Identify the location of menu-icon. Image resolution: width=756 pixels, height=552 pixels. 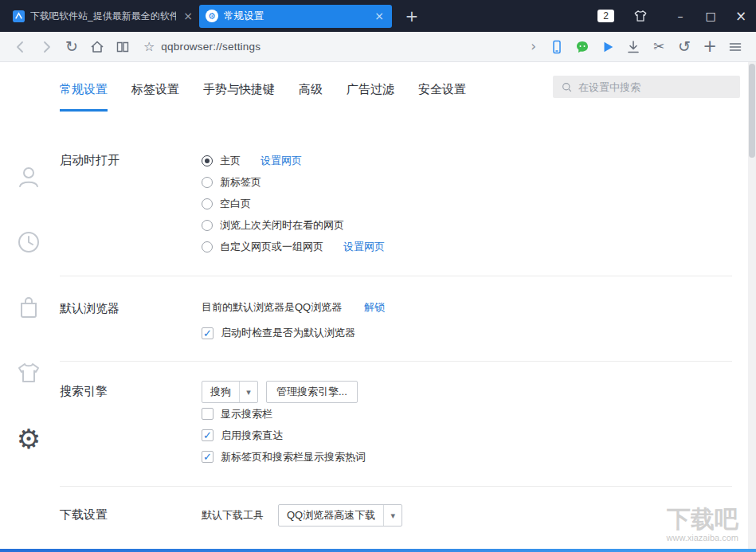
(735, 47).